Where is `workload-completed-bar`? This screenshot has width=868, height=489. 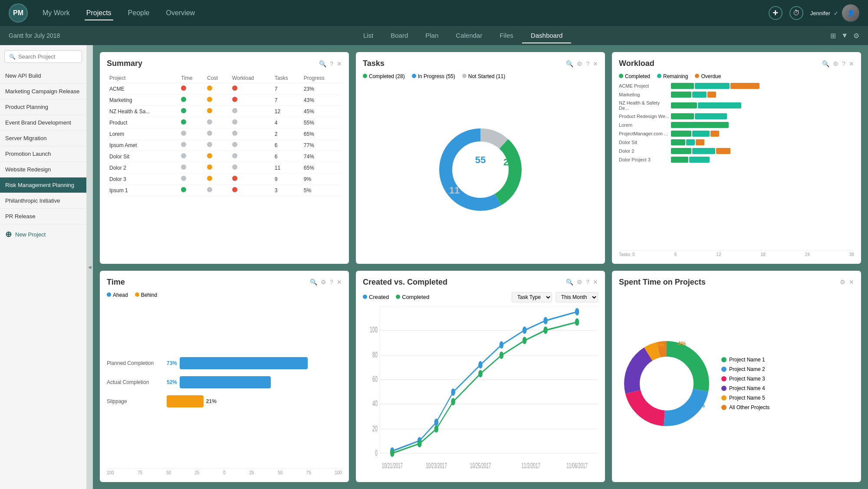 workload-completed-bar is located at coordinates (681, 151).